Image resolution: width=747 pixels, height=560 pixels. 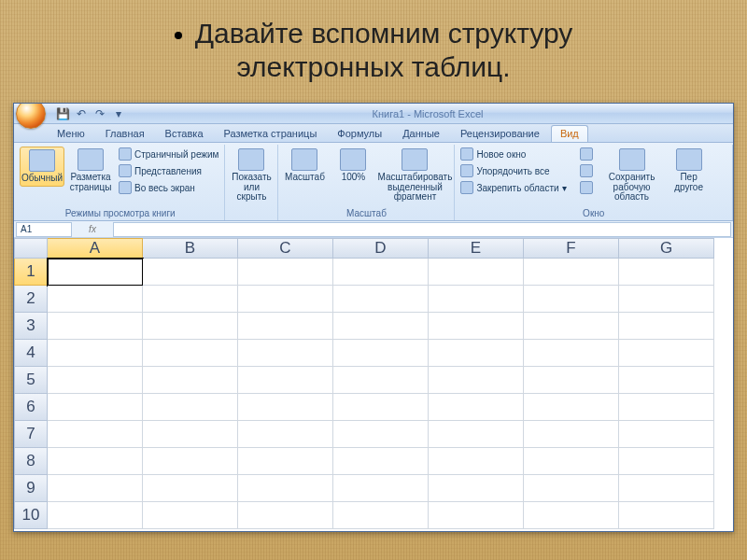 What do you see at coordinates (571, 299) in the screenshot?
I see `cell-F2` at bounding box center [571, 299].